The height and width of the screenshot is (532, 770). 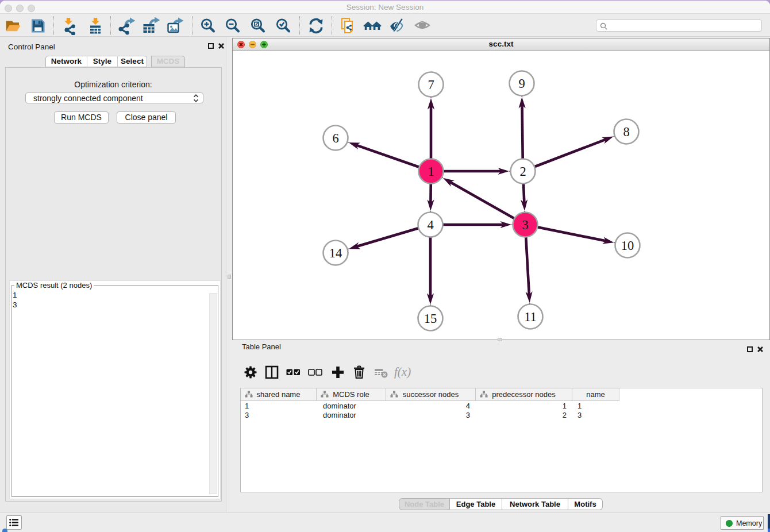 I want to click on svg-text: 11, so click(x=530, y=317).